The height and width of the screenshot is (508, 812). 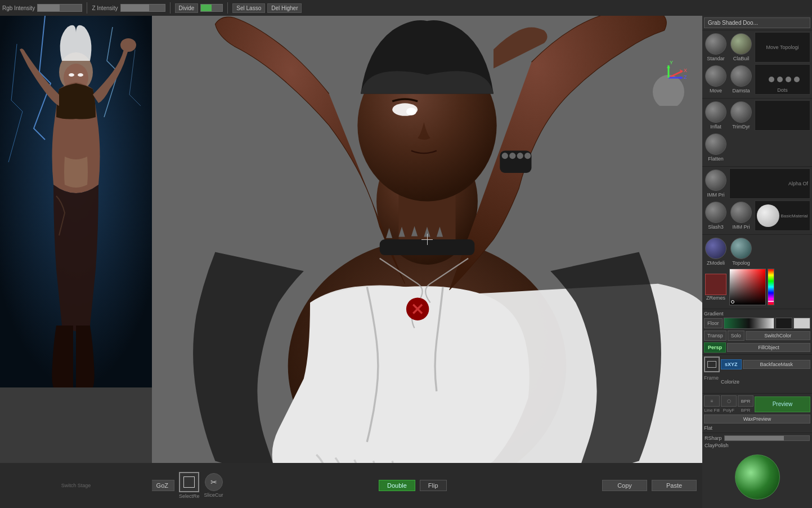 I want to click on gradient-section: Gradient Floor Transp Solo SwitchColor P…, so click(x=757, y=332).